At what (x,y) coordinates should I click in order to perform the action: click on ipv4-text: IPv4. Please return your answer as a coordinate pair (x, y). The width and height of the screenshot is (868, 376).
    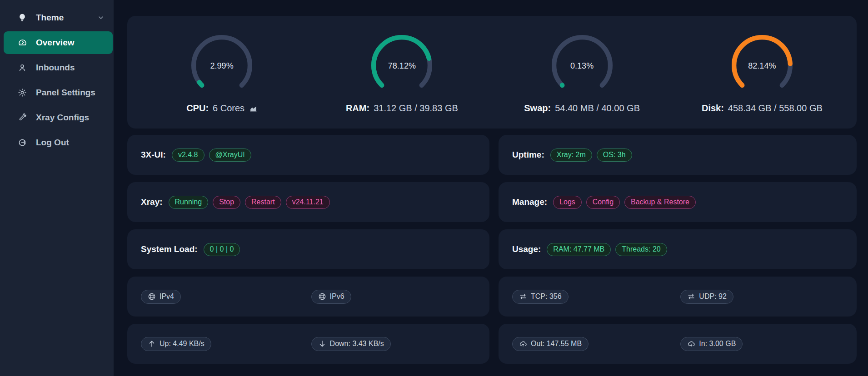
    Looking at the image, I should click on (167, 297).